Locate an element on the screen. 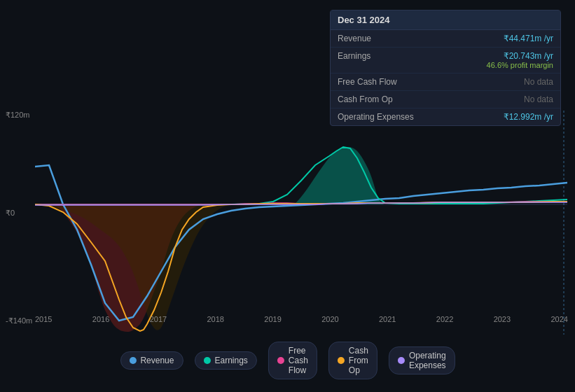  x-label-2018: 2018 is located at coordinates (215, 319).